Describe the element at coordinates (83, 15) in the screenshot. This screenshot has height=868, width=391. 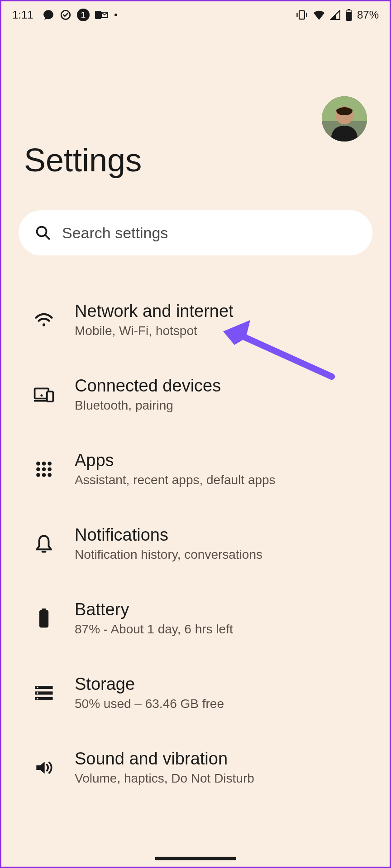
I see `notification-count-badge: 1` at that location.